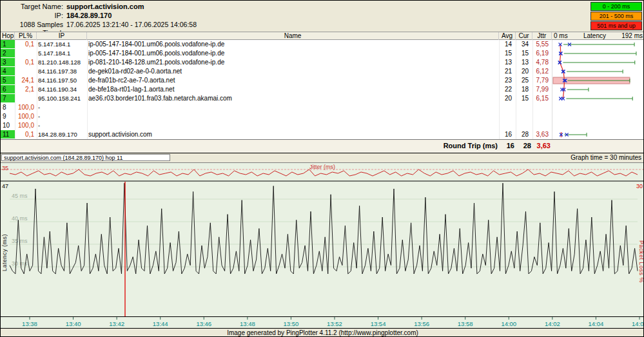  What do you see at coordinates (72, 6) in the screenshot?
I see `target-name-line: Target Name: support.activision.com` at bounding box center [72, 6].